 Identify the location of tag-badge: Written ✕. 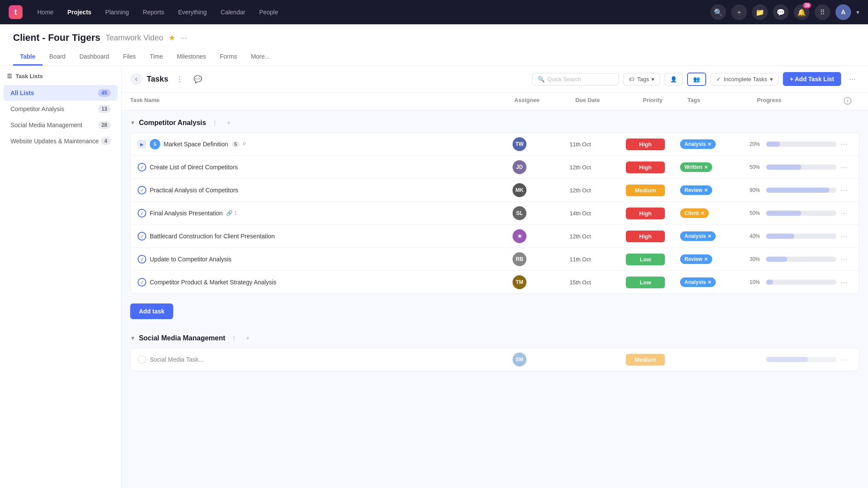
(696, 167).